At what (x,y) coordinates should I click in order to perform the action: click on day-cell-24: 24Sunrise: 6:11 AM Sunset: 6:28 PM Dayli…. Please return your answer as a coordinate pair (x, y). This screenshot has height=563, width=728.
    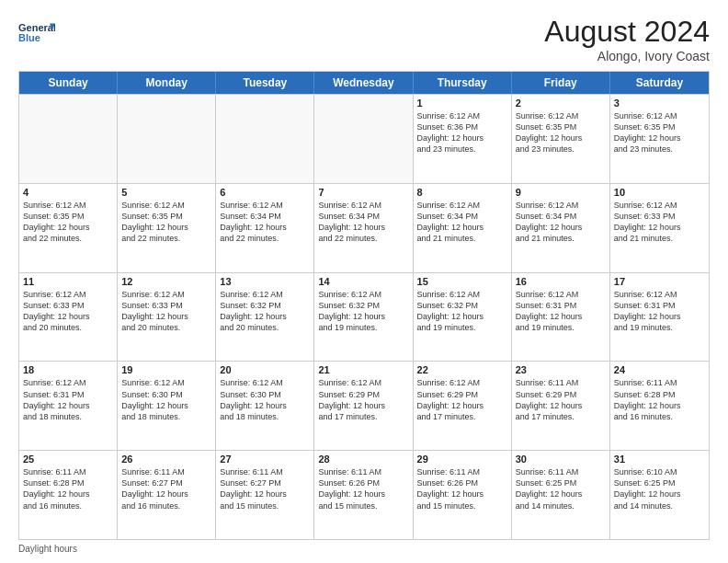
    Looking at the image, I should click on (660, 406).